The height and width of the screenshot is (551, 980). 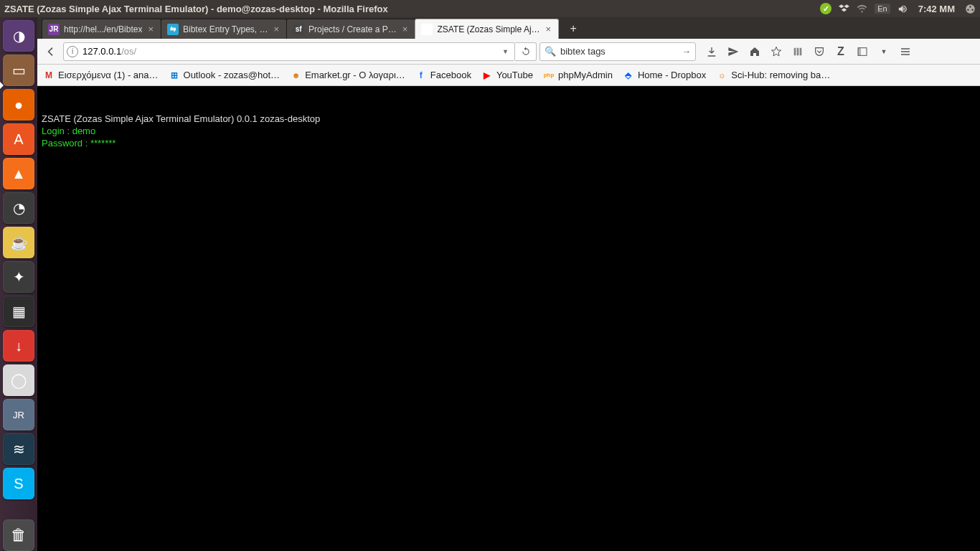 I want to click on url-bar: i 127.0.0.1/os/ ▼, so click(x=289, y=52).